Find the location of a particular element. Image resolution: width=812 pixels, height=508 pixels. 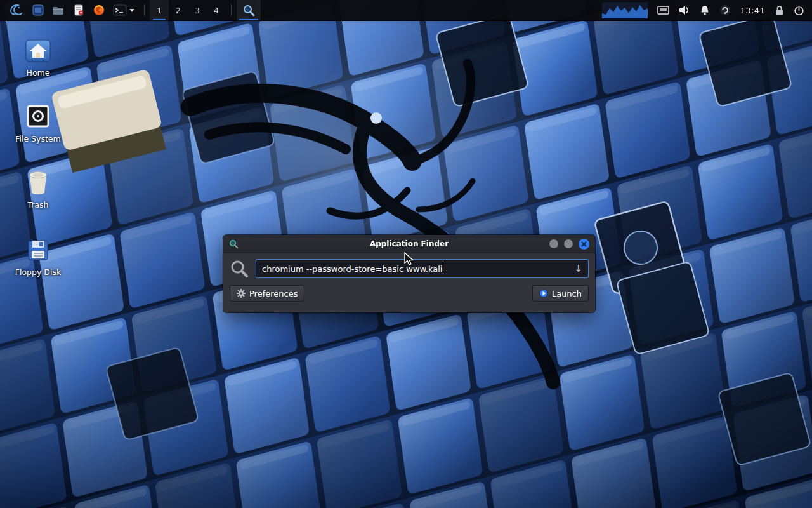

titlebar: Application Finder is located at coordinates (409, 244).